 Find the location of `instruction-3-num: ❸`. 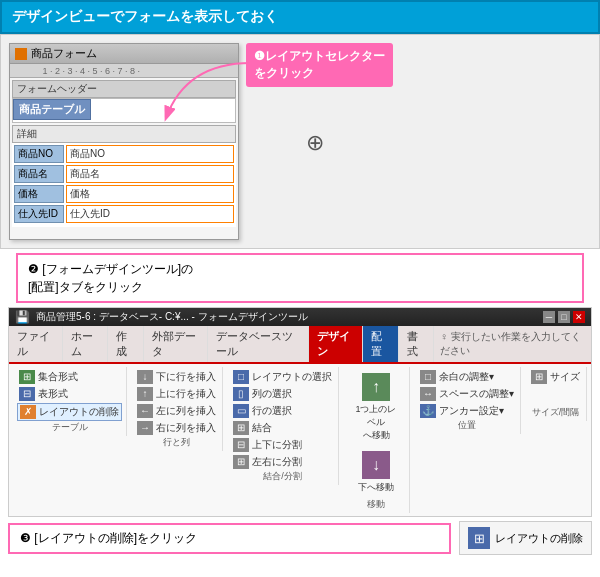

instruction-3-num: ❸ is located at coordinates (26, 538).